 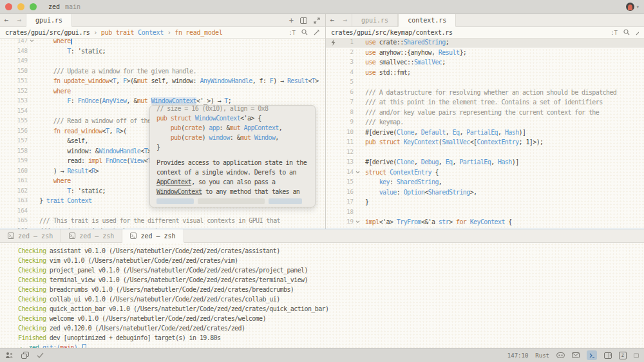 I want to click on gutter: 2, so click(x=344, y=53).